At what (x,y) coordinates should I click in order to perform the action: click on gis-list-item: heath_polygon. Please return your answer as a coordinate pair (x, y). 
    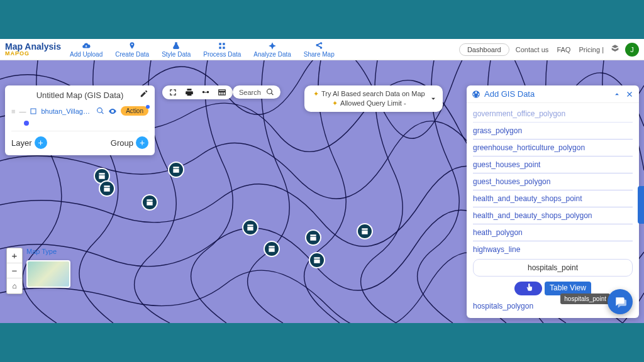
    Looking at the image, I should click on (553, 233).